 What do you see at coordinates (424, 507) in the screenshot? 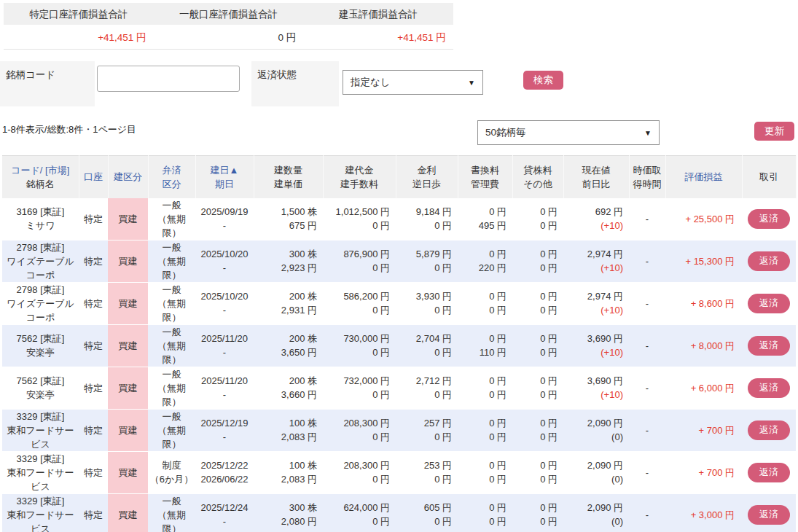
I see `interest: 605 円` at bounding box center [424, 507].